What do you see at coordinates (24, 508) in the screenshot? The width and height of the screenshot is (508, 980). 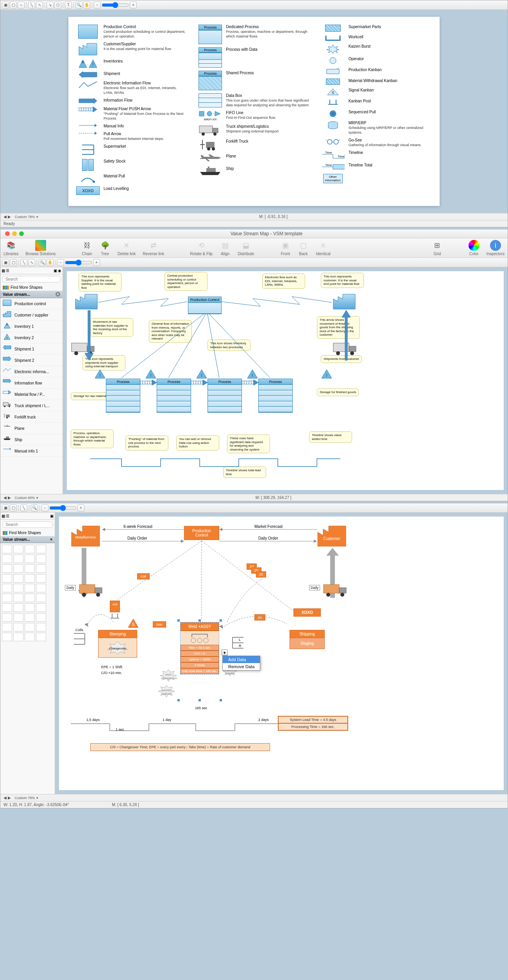 I see `tool3-3: ╲` at bounding box center [24, 508].